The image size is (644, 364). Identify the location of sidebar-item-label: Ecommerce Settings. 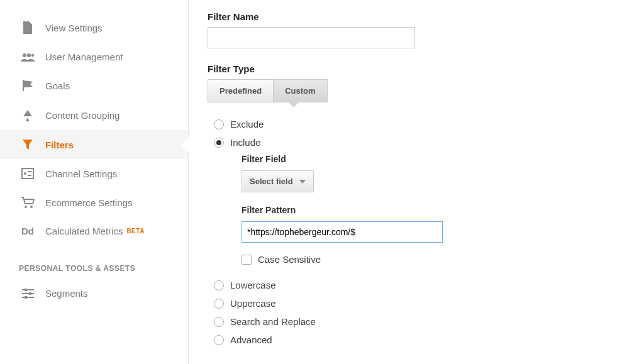
(89, 202).